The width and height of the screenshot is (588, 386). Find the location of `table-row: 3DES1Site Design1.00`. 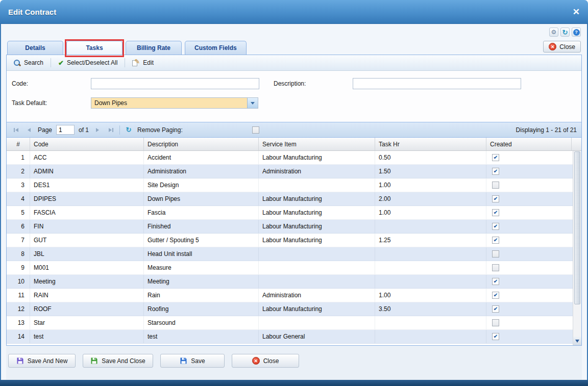

table-row: 3DES1Site Design1.00 is located at coordinates (290, 186).